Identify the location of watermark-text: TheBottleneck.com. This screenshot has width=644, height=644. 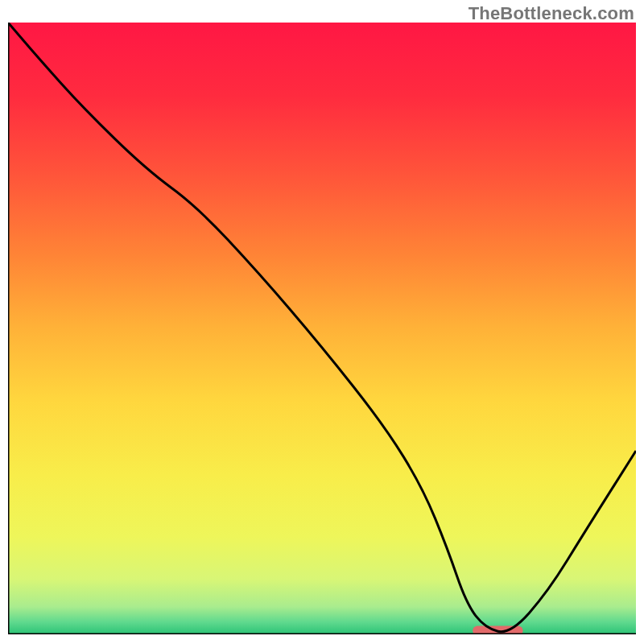
(551, 14).